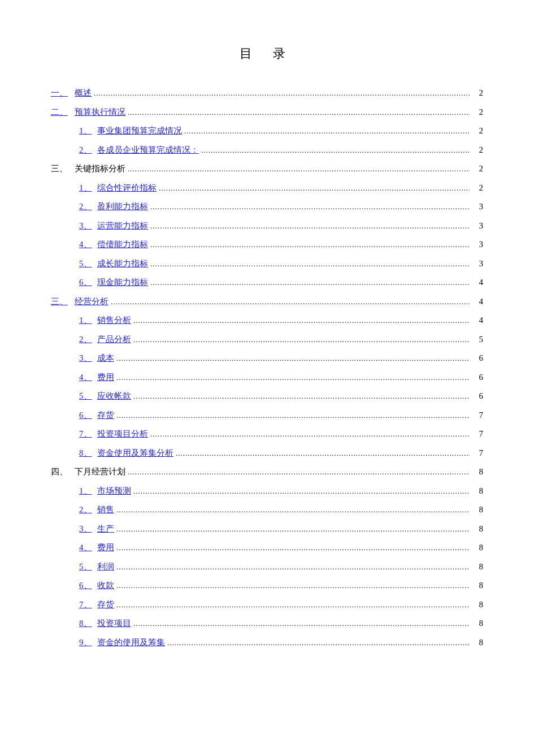  What do you see at coordinates (62, 112) in the screenshot?
I see `toc-prefix: 二、` at bounding box center [62, 112].